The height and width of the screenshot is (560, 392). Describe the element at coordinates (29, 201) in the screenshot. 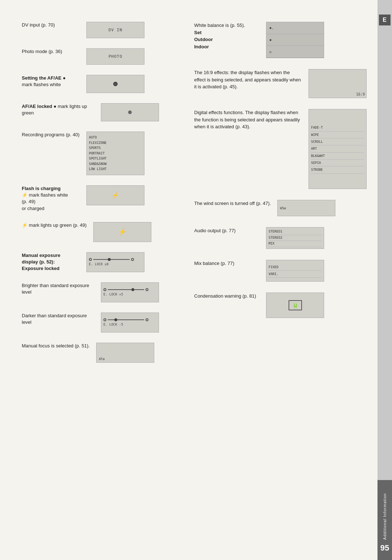

I see `flash-page-ref: (p. 49)` at that location.